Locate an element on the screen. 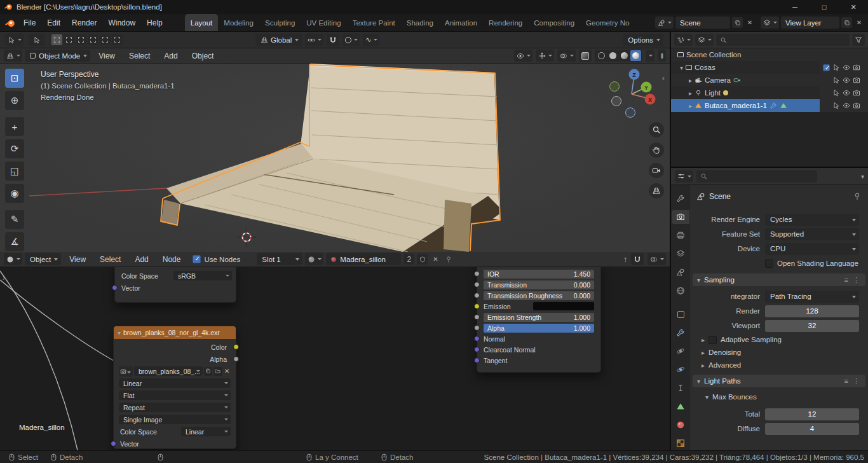  menu-edit: Edit is located at coordinates (53, 23).